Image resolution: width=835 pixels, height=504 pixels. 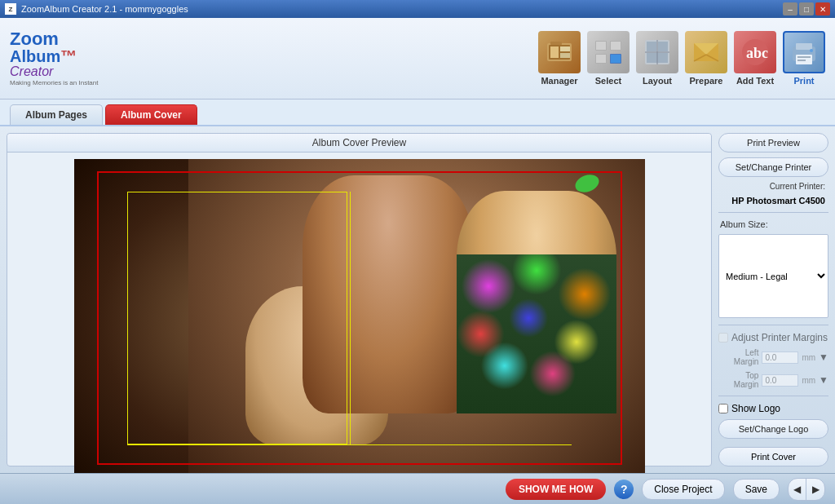 I want to click on layout-icon, so click(x=657, y=52).